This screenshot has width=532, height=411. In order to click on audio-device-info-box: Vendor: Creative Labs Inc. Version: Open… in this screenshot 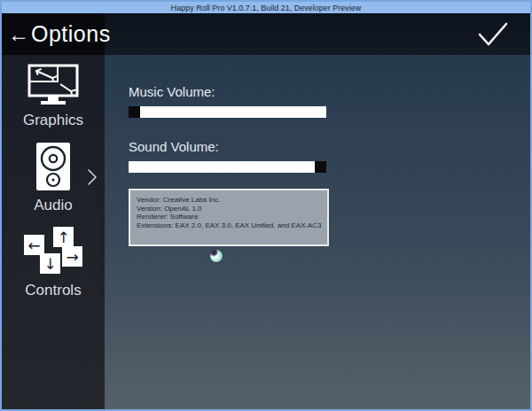, I will do `click(229, 218)`.